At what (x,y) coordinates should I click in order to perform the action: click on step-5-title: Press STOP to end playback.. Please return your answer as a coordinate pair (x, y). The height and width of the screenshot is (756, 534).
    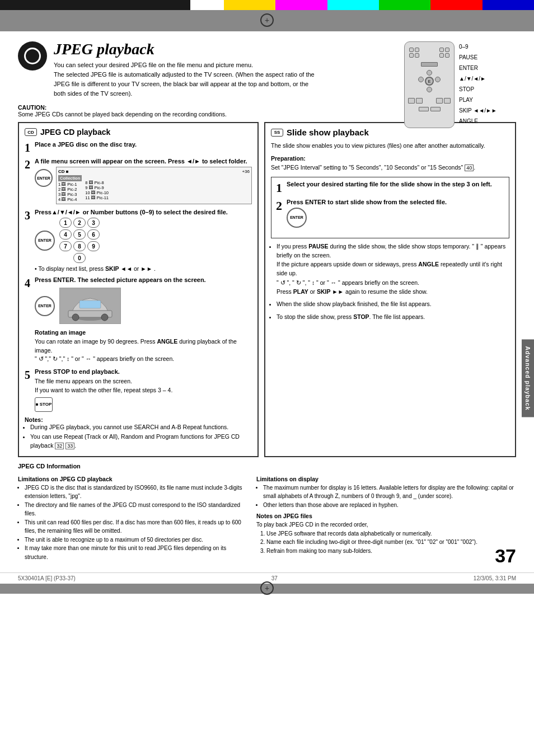
    Looking at the image, I should click on (143, 372).